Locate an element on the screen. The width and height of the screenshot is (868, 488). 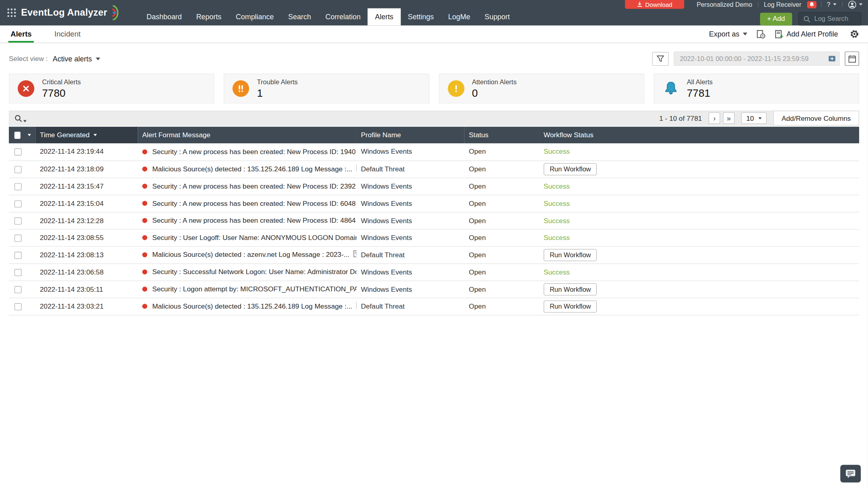
summary-card-trouble: Trouble Alerts1 is located at coordinates (326, 88).